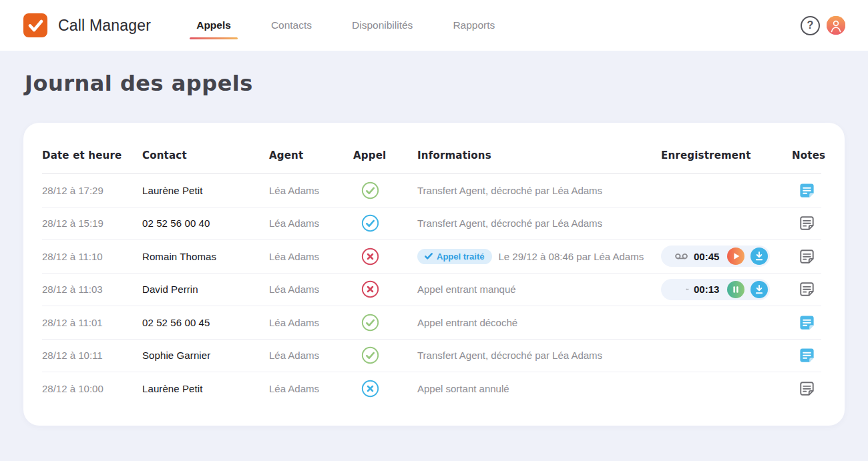 Image resolution: width=868 pixels, height=461 pixels. Describe the element at coordinates (431, 191) in the screenshot. I see `table-row: 28/12 à 17:29 Laurène Petit Léa Adams Tr…` at that location.